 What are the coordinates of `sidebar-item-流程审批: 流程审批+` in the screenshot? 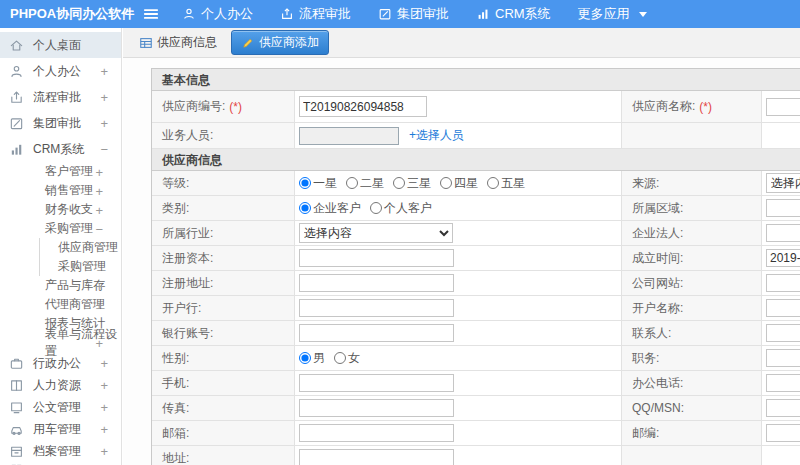 It's located at (60, 97).